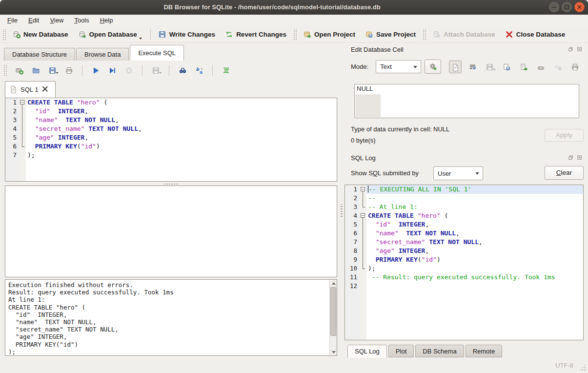  I want to click on main-toolbar: New DatabaseOpen DatabaseWrite ChangesRe…, so click(294, 35).